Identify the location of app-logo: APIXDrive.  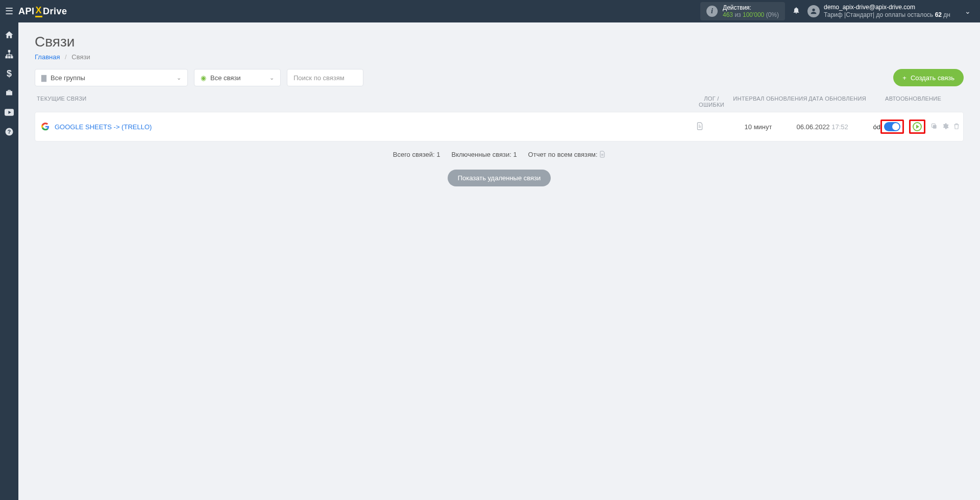
(43, 11).